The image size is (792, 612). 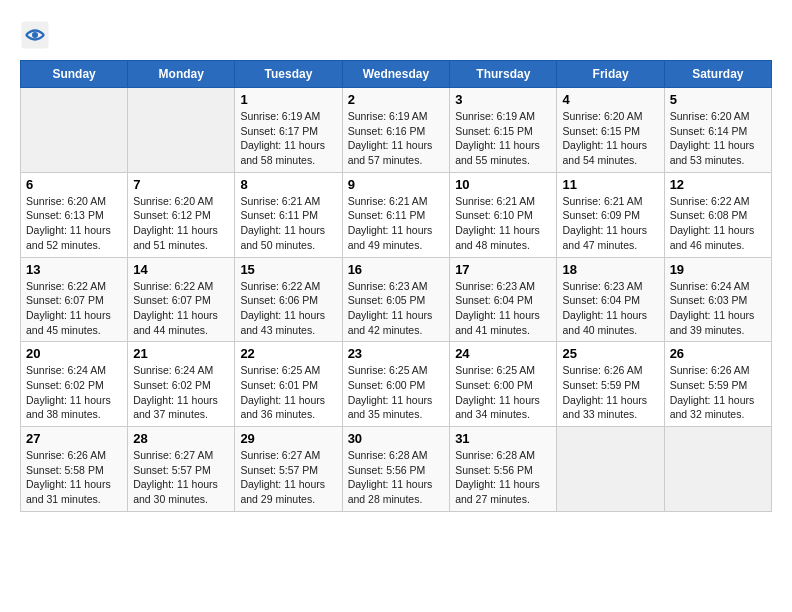 What do you see at coordinates (181, 438) in the screenshot?
I see `day-number: 28` at bounding box center [181, 438].